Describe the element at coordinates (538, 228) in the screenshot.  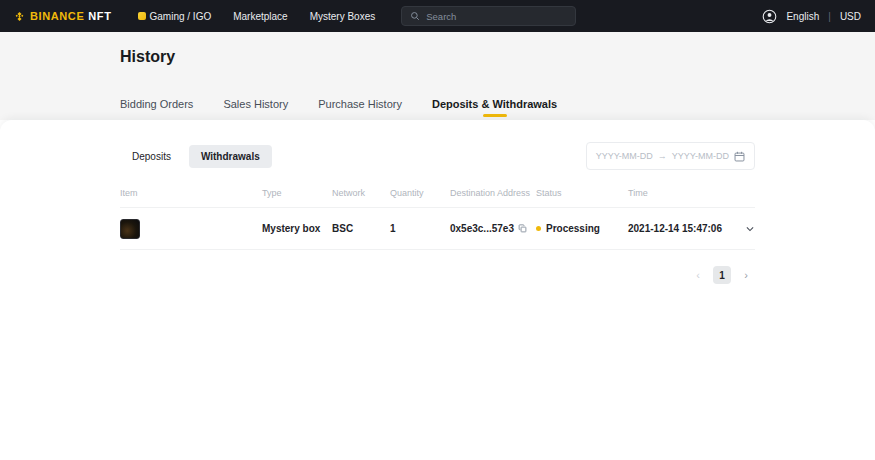
I see `status-dot` at that location.